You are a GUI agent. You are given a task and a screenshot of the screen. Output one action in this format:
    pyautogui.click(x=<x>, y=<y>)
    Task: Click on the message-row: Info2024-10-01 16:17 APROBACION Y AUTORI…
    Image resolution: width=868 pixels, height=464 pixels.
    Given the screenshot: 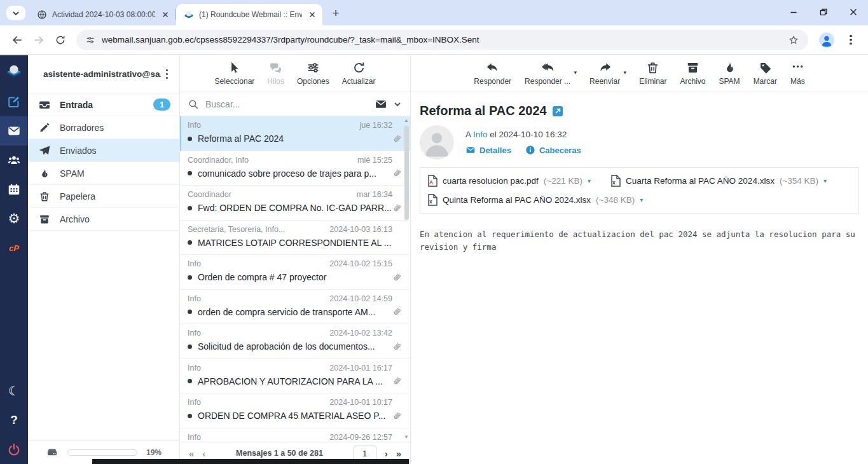 What is the action you would take?
    pyautogui.click(x=295, y=376)
    